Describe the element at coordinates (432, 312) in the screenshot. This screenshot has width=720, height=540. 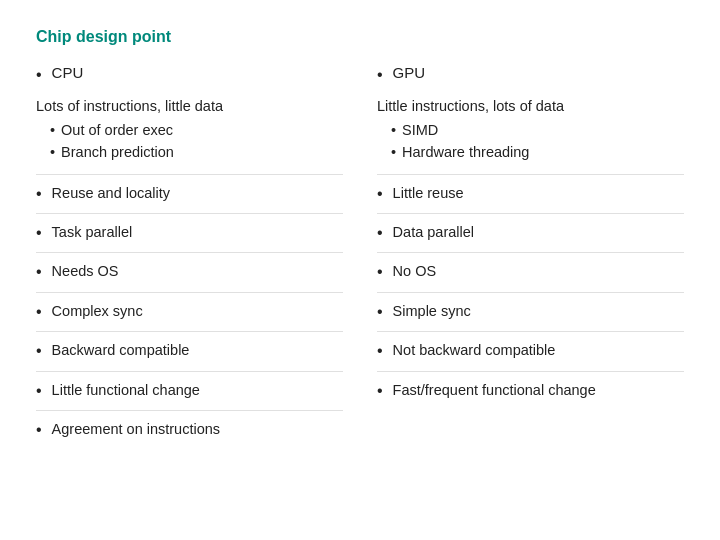
I see `gpu-item-text-3: Simple sync` at that location.